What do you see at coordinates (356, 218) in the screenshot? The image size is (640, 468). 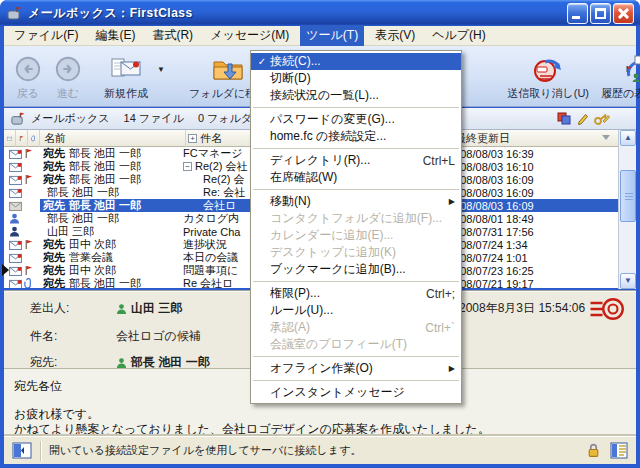 I see `menu-item: コンタクトフォルダに追加(F)...` at bounding box center [356, 218].